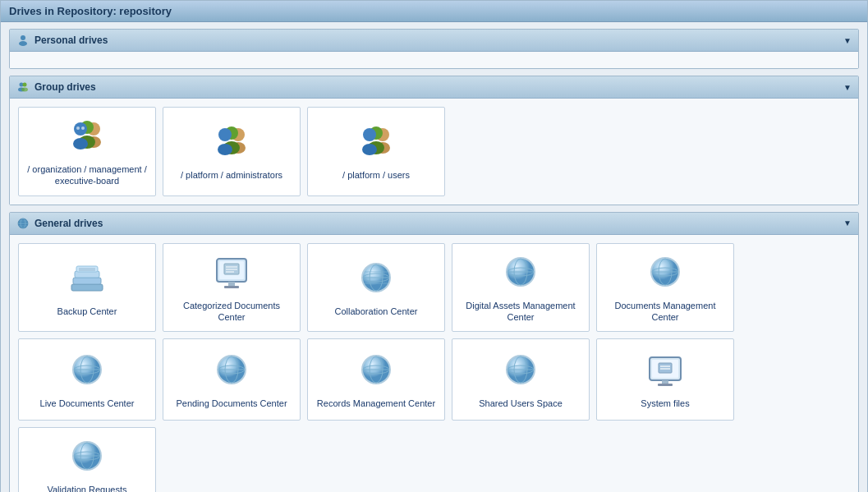 The image size is (868, 492). I want to click on general-drives-icon, so click(23, 223).